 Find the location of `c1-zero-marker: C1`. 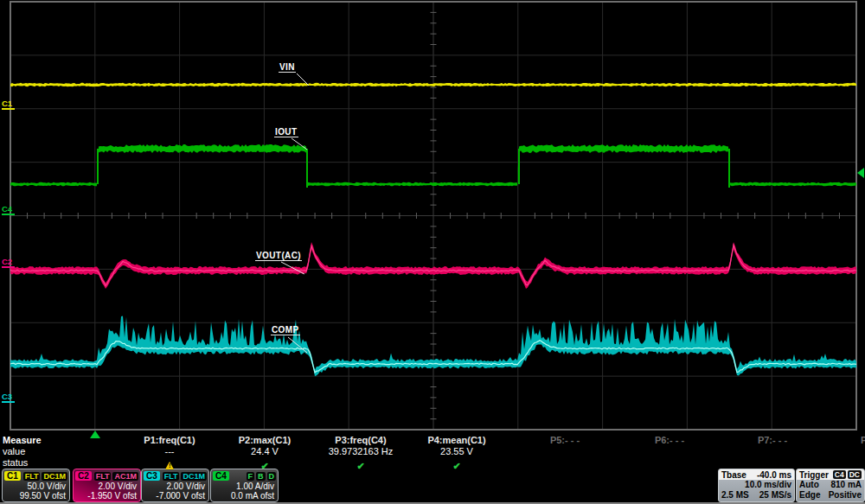

c1-zero-marker: C1 is located at coordinates (9, 104).